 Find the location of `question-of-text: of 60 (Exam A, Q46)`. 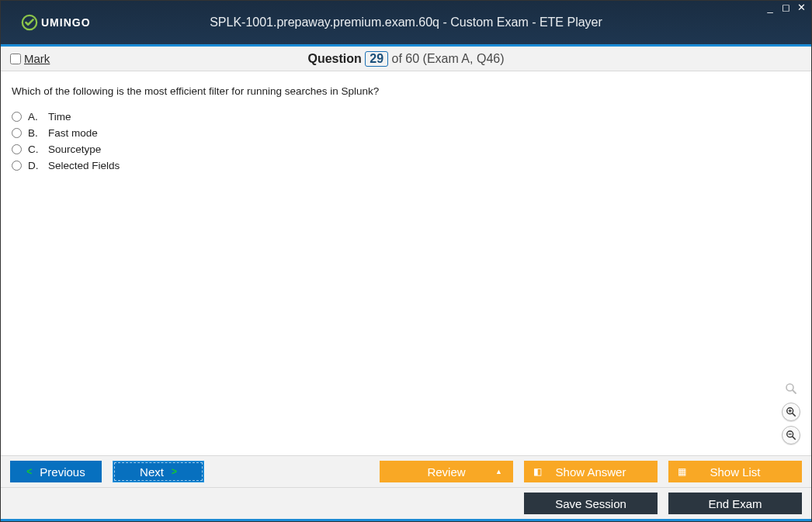

question-of-text: of 60 (Exam A, Q46) is located at coordinates (449, 59).